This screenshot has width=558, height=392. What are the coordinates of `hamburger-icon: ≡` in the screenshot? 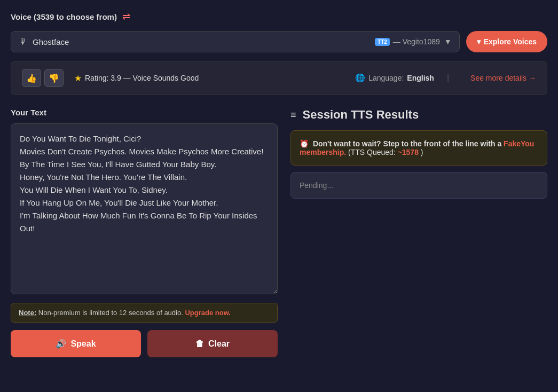 It's located at (294, 115).